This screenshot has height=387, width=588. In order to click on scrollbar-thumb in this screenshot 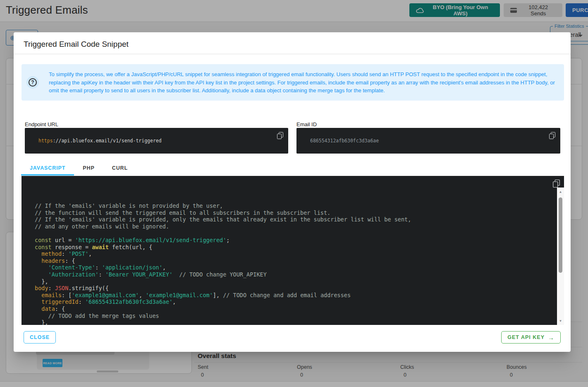, I will do `click(561, 235)`.